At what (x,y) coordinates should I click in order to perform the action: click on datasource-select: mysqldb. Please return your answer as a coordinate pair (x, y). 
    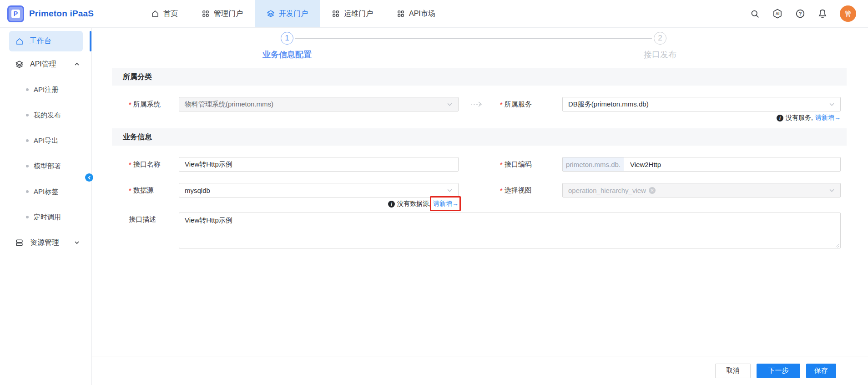
    Looking at the image, I should click on (318, 190).